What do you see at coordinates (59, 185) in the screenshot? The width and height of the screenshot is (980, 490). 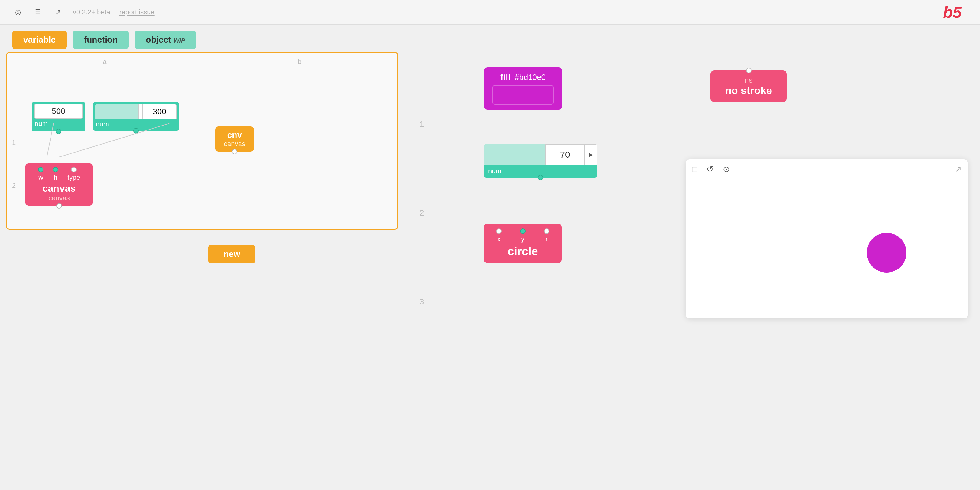 I see `canvas-node: w h type canvas canvas` at bounding box center [59, 185].